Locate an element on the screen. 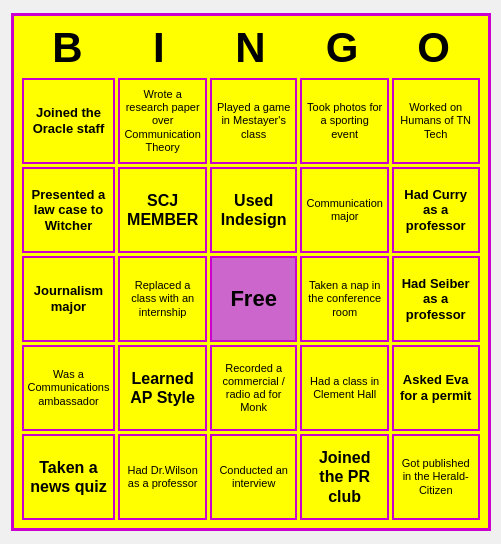 The width and height of the screenshot is (501, 544). bingo-cell-22: Conducted an interview is located at coordinates (254, 477).